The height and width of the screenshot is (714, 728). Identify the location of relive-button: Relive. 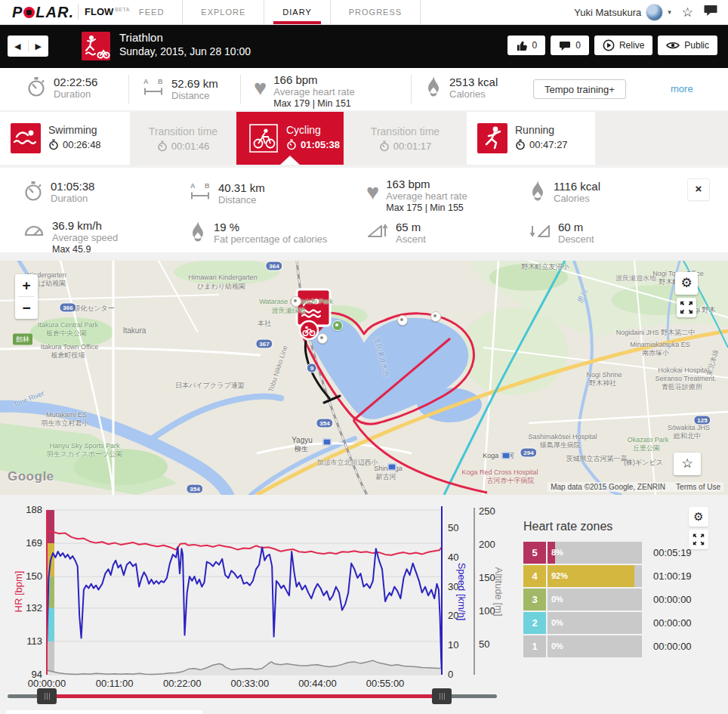
(624, 45).